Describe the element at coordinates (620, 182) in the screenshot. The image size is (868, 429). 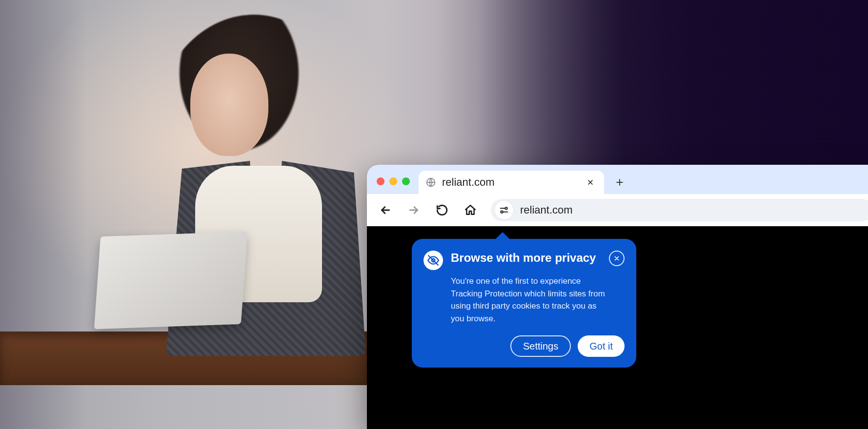
I see `new-tab-button` at that location.